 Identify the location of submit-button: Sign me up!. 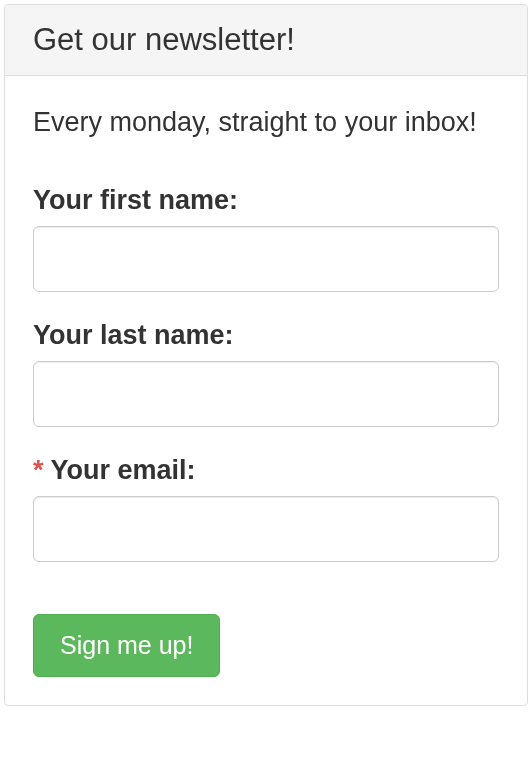
(126, 646).